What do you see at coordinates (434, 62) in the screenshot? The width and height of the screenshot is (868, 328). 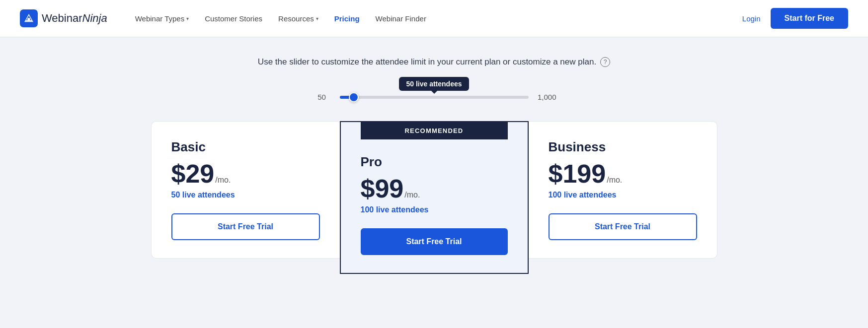 I see `slider-description: Use the slider to customize the attendee…` at bounding box center [434, 62].